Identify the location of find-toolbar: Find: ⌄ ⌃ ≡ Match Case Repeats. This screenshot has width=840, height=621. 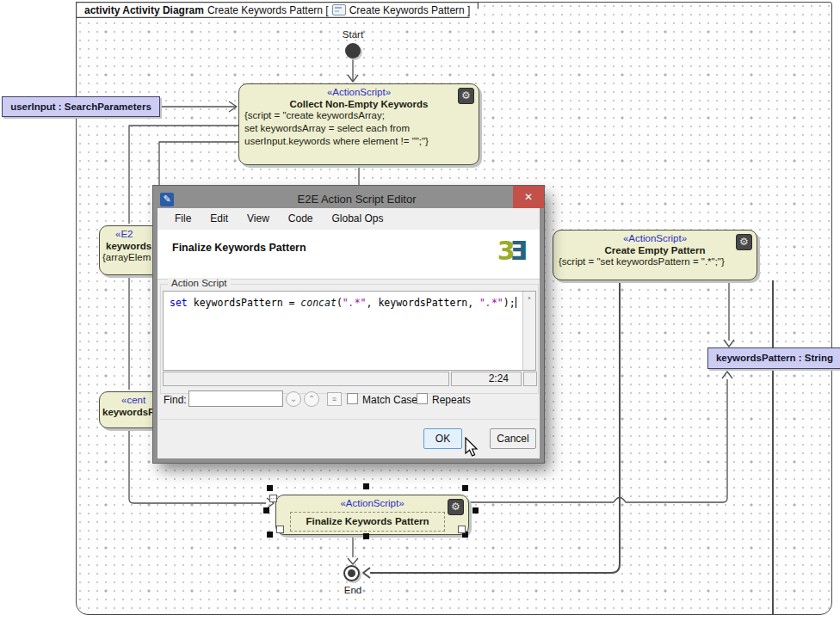
(349, 401).